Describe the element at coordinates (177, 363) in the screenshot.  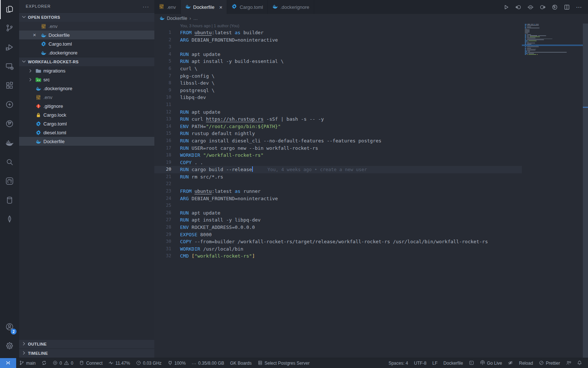
I see `status-battery-status: 100%` at that location.